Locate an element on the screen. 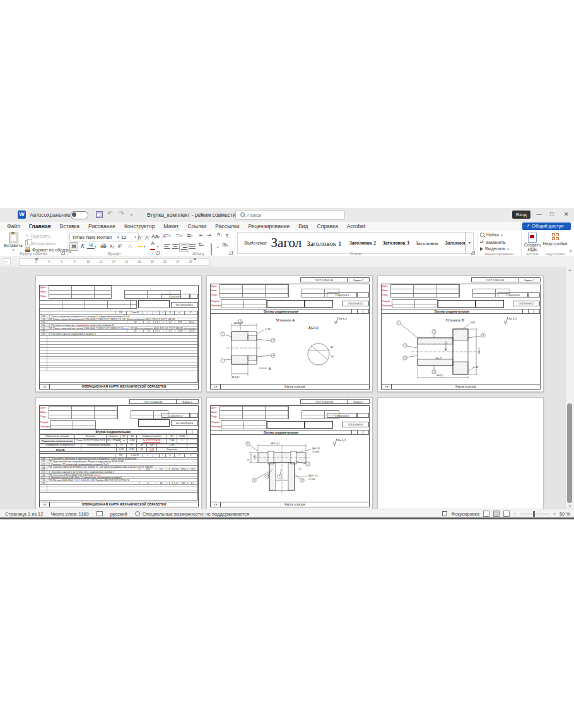 This screenshot has height=728, width=574. horizontal-ruler: 2468101214161820222426 is located at coordinates (114, 262).